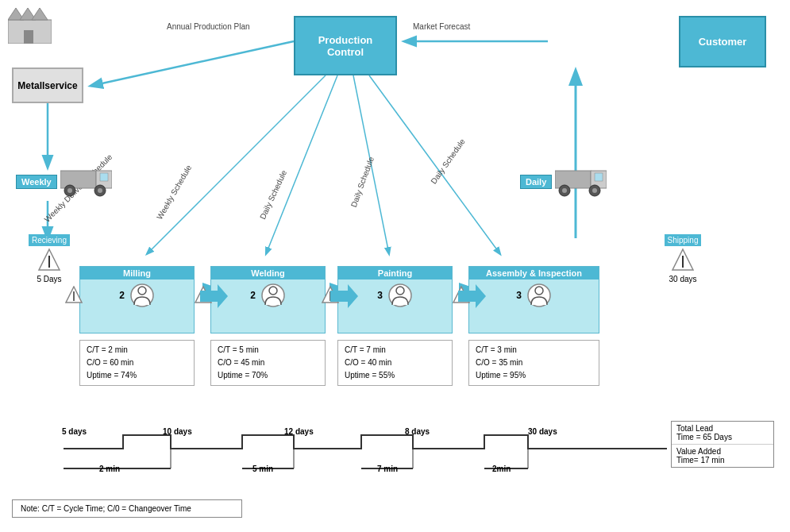  What do you see at coordinates (268, 350) in the screenshot?
I see `welding-ct: C/T = 5 min` at bounding box center [268, 350].